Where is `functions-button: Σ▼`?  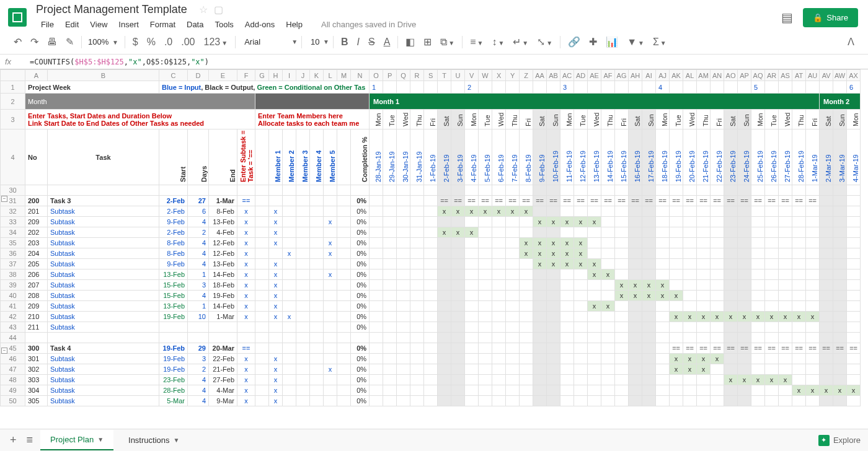
functions-button: Σ▼ is located at coordinates (660, 42).